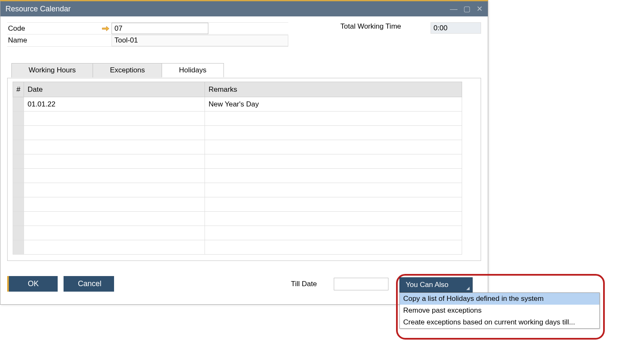  I want to click on dropdown-item-copy-holidays: Copy a list of Holidays defined in the s…, so click(500, 299).